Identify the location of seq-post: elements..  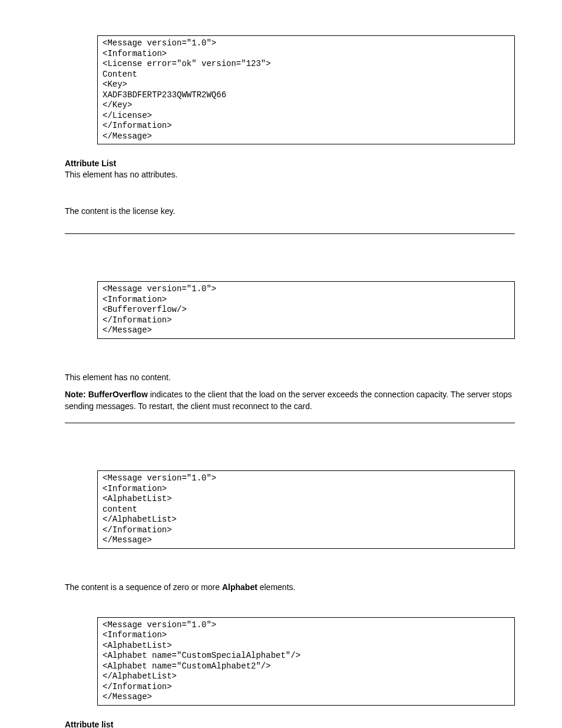
(277, 587).